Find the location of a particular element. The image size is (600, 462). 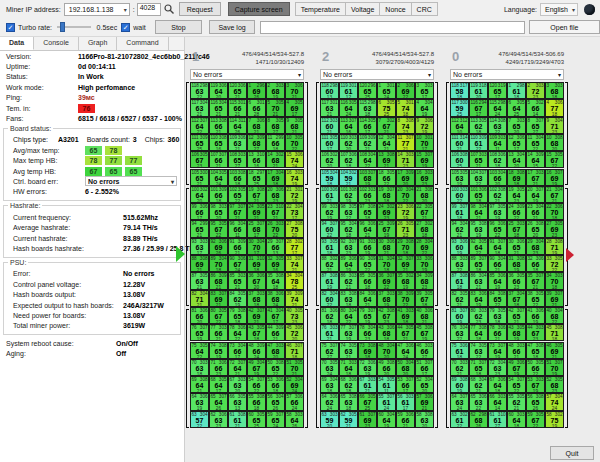

voltage-button: Voltage is located at coordinates (363, 9).